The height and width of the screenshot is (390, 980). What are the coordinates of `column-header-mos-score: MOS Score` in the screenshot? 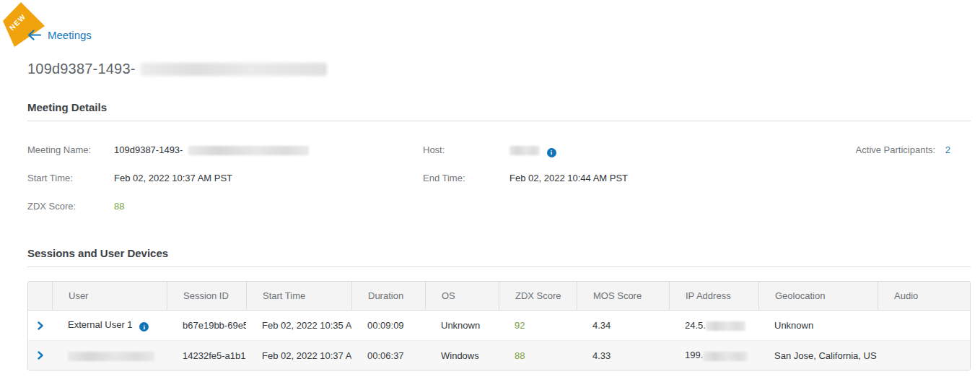 It's located at (623, 296).